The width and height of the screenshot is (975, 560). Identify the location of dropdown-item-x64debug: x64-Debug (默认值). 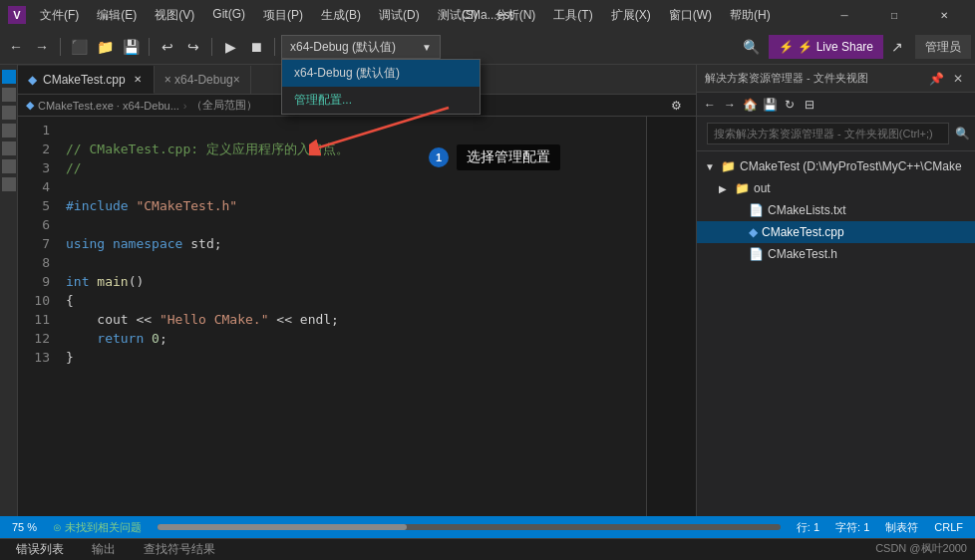
(381, 74).